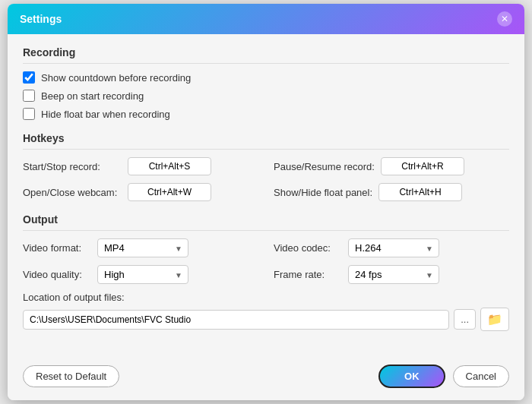 The image size is (532, 404). I want to click on video-format-label: Video format:, so click(57, 248).